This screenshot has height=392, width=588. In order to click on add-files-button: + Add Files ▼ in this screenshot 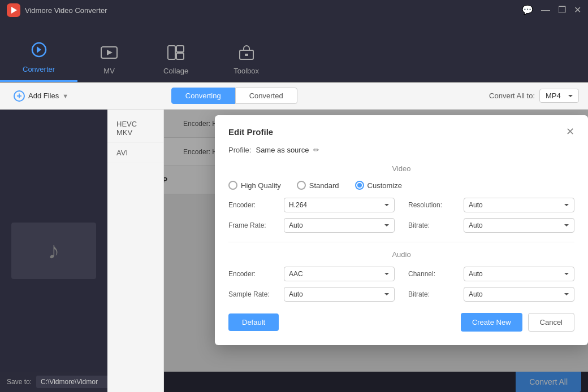, I will do `click(41, 96)`.